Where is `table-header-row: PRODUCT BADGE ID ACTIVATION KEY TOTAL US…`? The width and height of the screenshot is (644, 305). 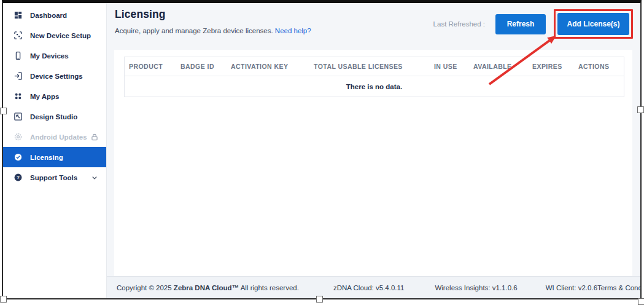 table-header-row: PRODUCT BADGE ID ACTIVATION KEY TOTAL US… is located at coordinates (374, 66).